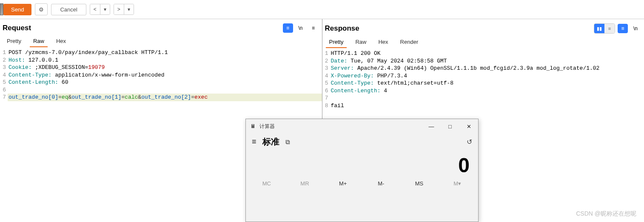  I want to click on toolbar: Send ⚙ Cancel < ▾ > ▾, so click(322, 9).